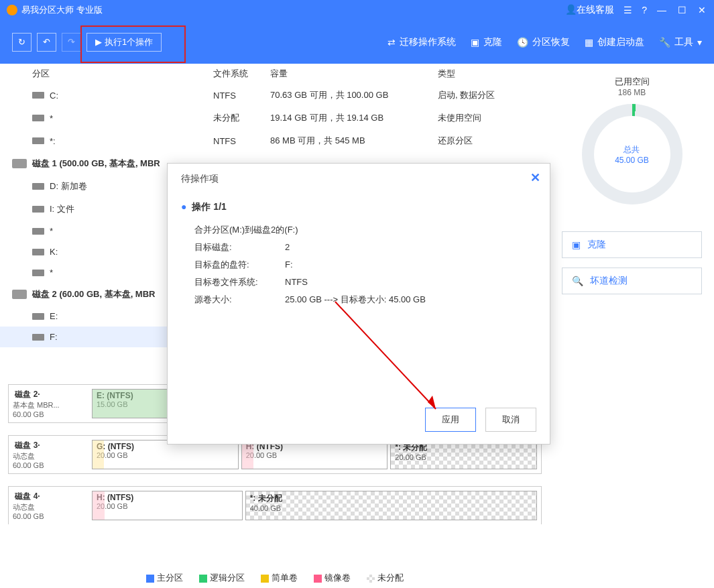  I want to click on toolbar: ↻ ↶ ↷ ▶ 执行1个操作 ⇄迁移操作系统 ▣克隆 🕓分区恢复 ▦创建启动盘 …, so click(357, 42).